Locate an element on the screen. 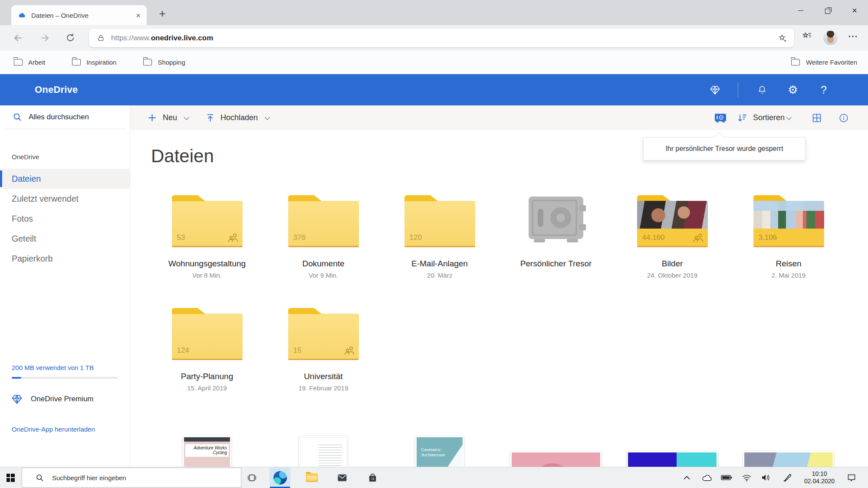 This screenshot has height=488, width=868. upload-button-label: Hochladen is located at coordinates (239, 118).